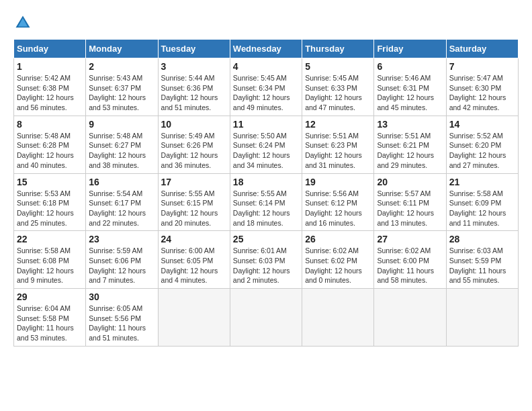  I want to click on calendar-day-12: 12Sunrise: 5:51 AMSunset: 6:23 PMDayligh…, so click(339, 144).